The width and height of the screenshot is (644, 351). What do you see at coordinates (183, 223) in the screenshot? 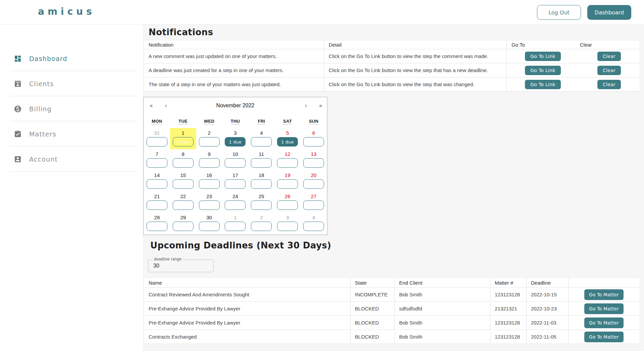
I see `calendar-day: 29` at bounding box center [183, 223].